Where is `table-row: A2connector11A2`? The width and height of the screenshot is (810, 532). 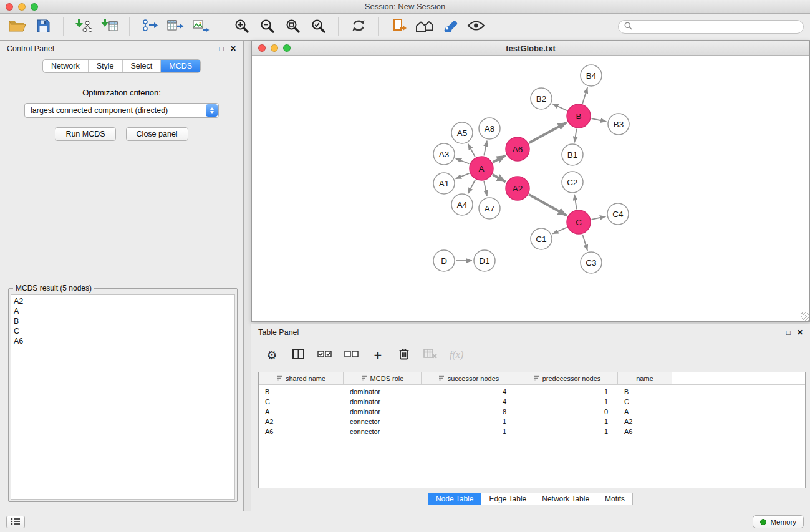
table-row: A2connector11A2 is located at coordinates (532, 422).